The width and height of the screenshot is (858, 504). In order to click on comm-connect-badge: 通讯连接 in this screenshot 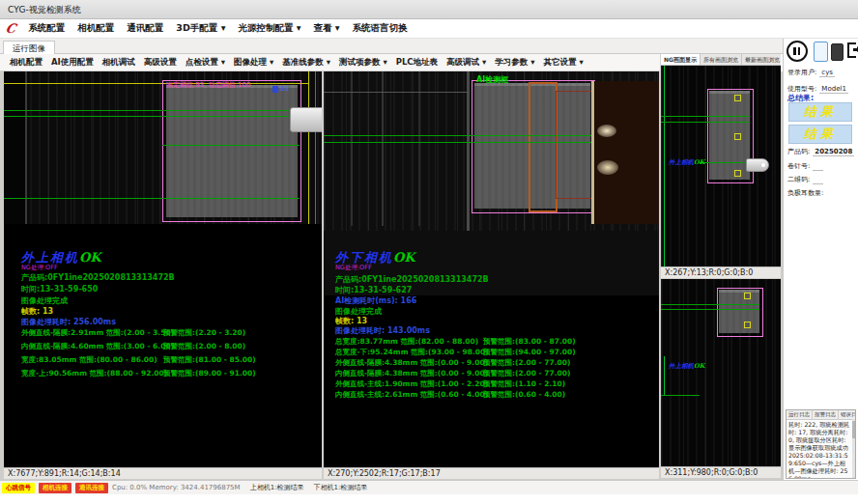, I will do `click(92, 489)`.